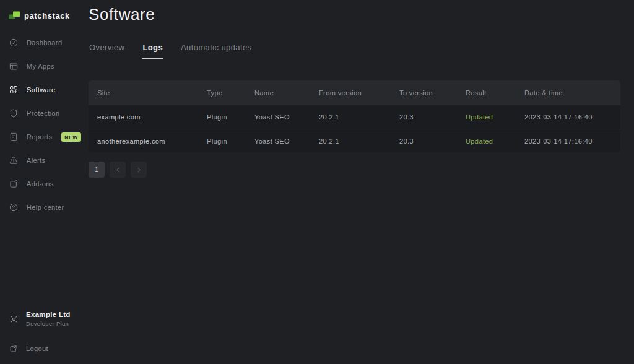 The height and width of the screenshot is (364, 634). I want to click on sidebar-item: Alerts, so click(44, 160).